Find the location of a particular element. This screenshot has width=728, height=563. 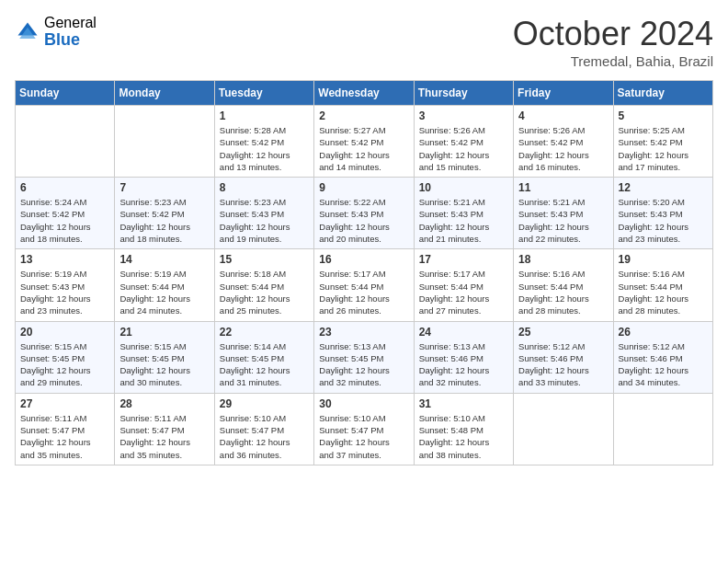

calendar-cell: 3Sunrise: 5:26 AMSunset: 5:42 PMDaylight… is located at coordinates (463, 142).